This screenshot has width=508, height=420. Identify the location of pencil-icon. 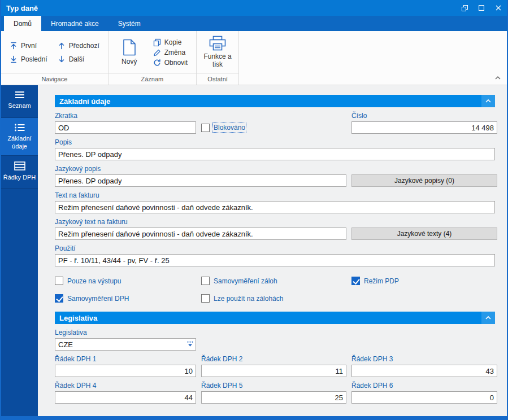
(157, 53).